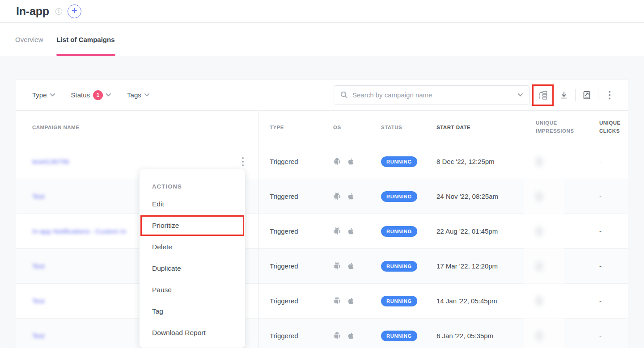 This screenshot has height=348, width=644. What do you see at coordinates (322, 196) in the screenshot?
I see `table-row: Test Triggered RUNNING 24 Nov '22, 08:25…` at bounding box center [322, 196].